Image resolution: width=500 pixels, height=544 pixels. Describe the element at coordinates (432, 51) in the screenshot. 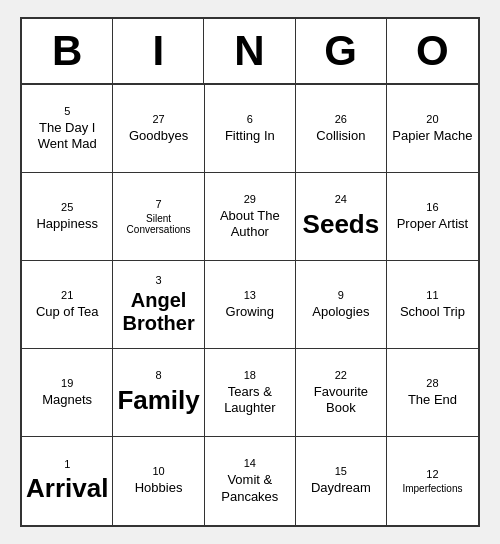

I see `header-letter: O` at that location.